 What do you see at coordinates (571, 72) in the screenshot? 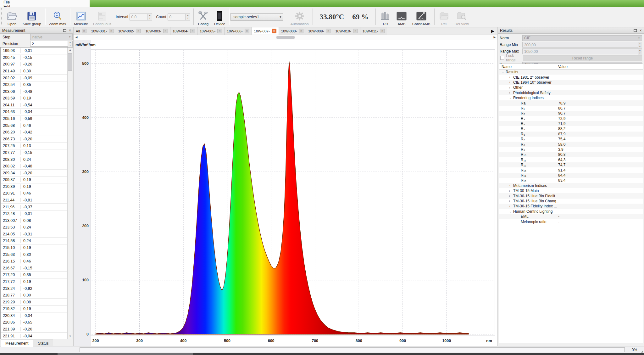
I see `tree-row: ⌄ Results` at bounding box center [571, 72].